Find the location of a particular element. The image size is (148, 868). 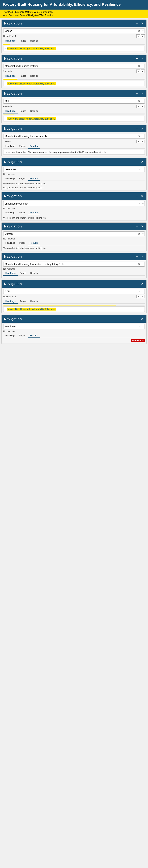

nav-panel-panel2: Navigation–✕✕▾2 results∧∨HeadingsPagesRe… is located at coordinates (74, 71).